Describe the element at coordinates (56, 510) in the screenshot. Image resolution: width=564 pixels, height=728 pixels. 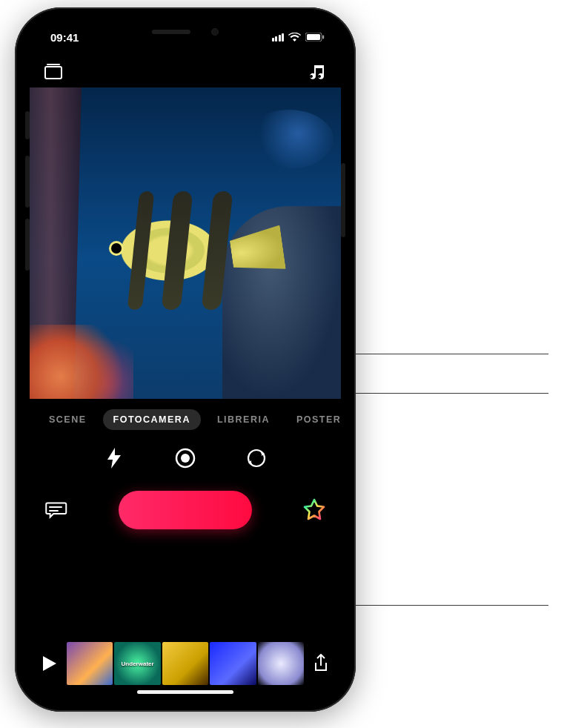
I see `live-titles-button` at that location.